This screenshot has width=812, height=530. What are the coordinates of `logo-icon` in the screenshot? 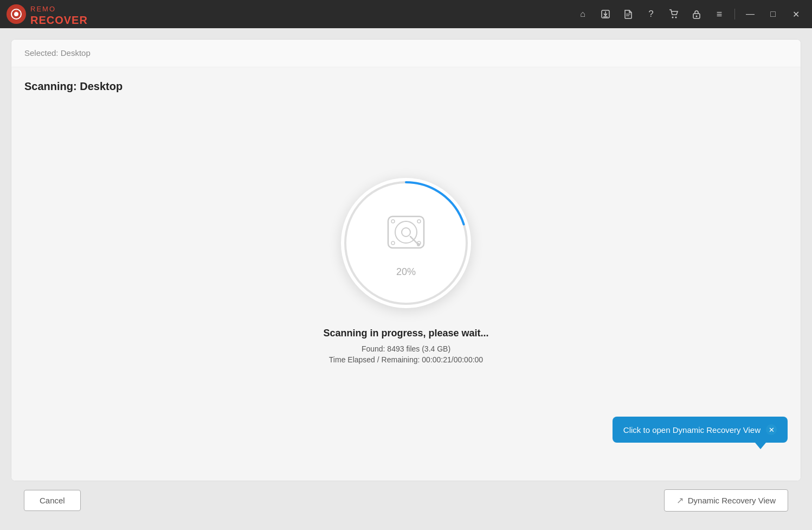 It's located at (16, 14).